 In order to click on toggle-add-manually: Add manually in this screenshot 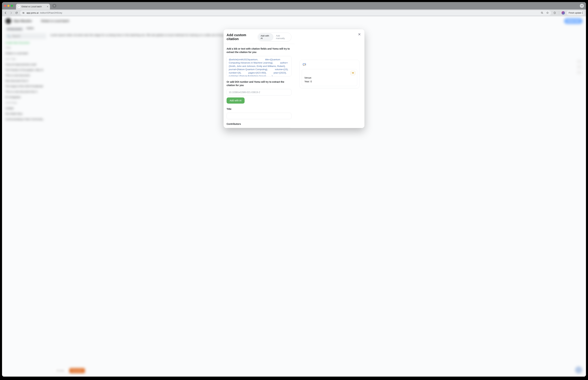, I will do `click(282, 37)`.